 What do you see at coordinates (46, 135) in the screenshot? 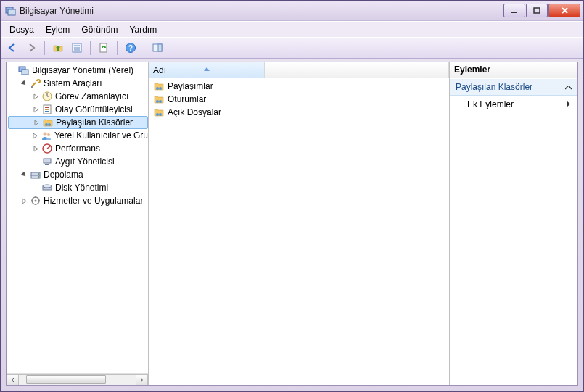
I see `users-icon` at bounding box center [46, 135].